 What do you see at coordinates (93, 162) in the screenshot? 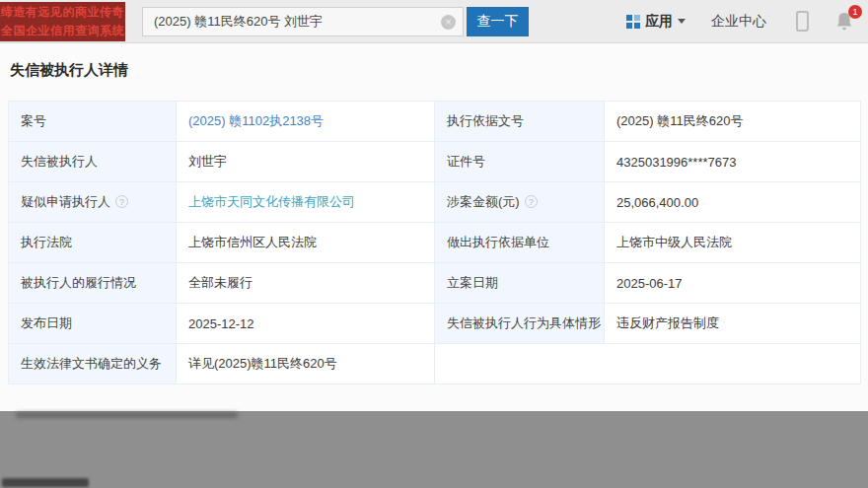
I see `field-label: 失信被执行人` at bounding box center [93, 162].